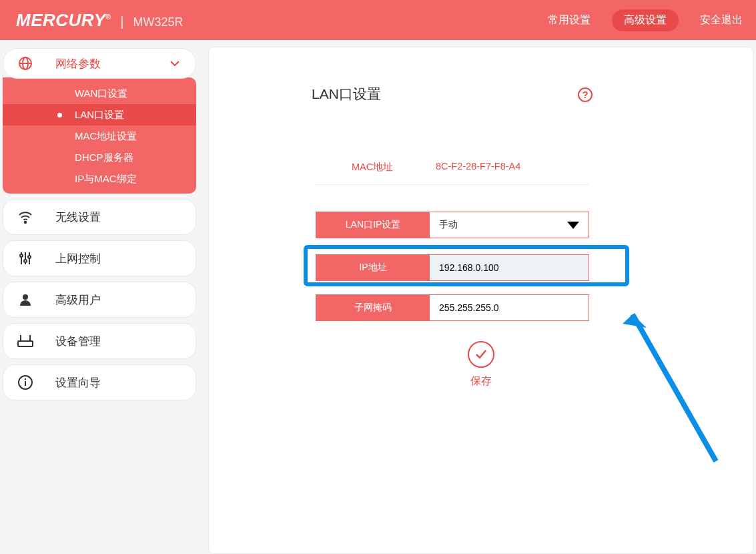 This screenshot has width=756, height=554. Describe the element at coordinates (721, 20) in the screenshot. I see `nav-logout: 安全退出` at that location.